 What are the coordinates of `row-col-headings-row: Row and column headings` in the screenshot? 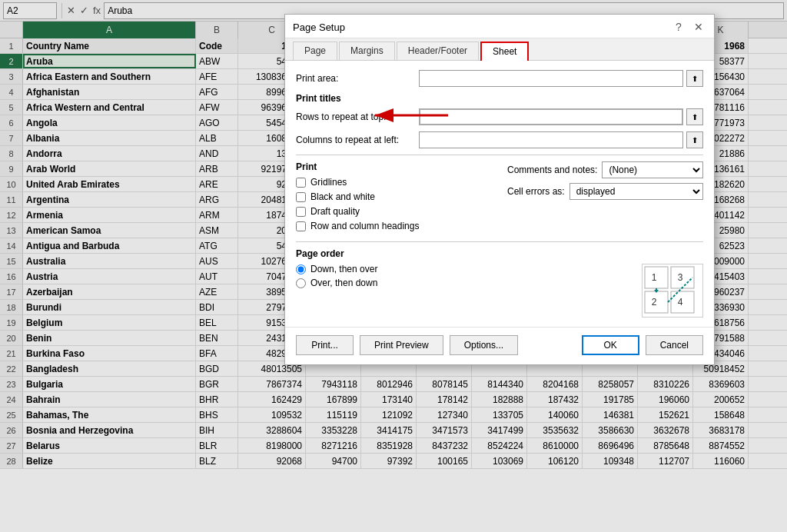 It's located at (394, 226).